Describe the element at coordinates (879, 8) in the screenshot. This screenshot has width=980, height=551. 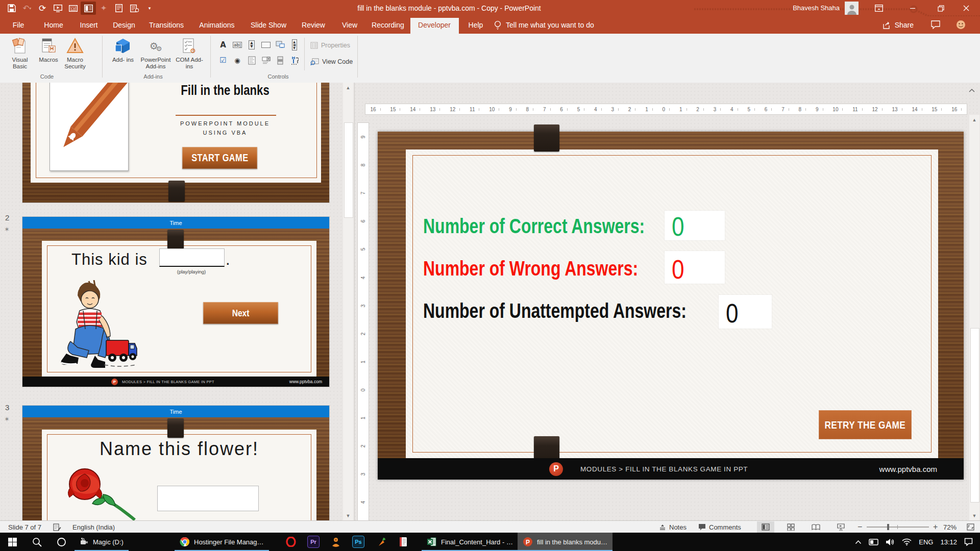
I see `ribbon-display-options-icon` at that location.